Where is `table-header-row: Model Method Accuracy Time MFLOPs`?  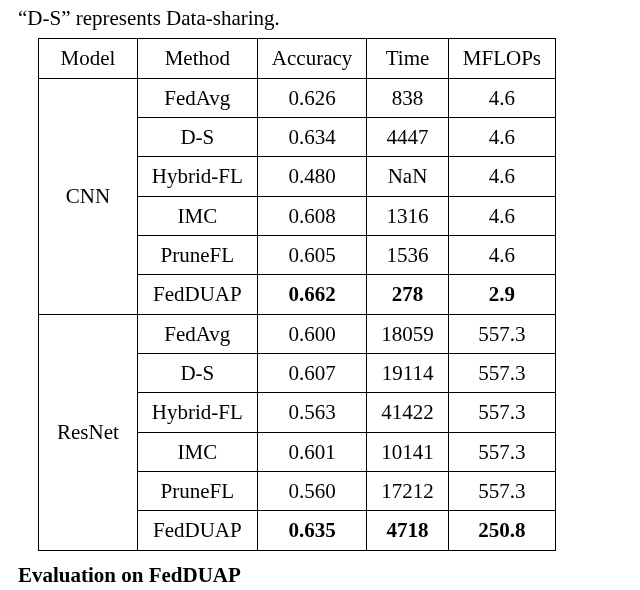
table-header-row: Model Method Accuracy Time MFLOPs is located at coordinates (298, 58).